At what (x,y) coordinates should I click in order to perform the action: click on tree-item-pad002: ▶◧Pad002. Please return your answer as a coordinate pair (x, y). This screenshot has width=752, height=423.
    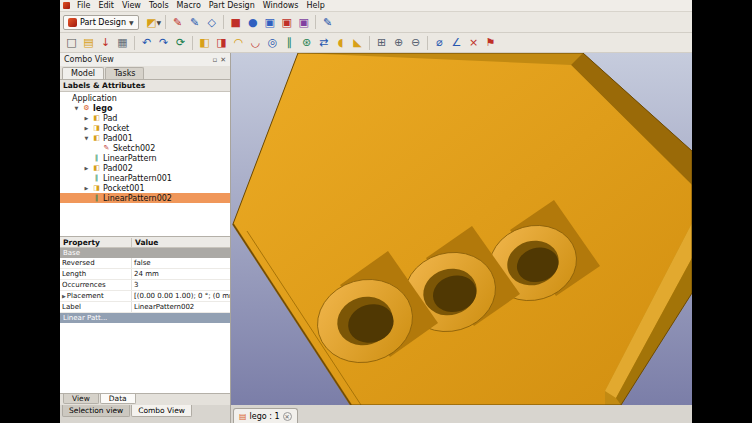
    Looking at the image, I should click on (145, 168).